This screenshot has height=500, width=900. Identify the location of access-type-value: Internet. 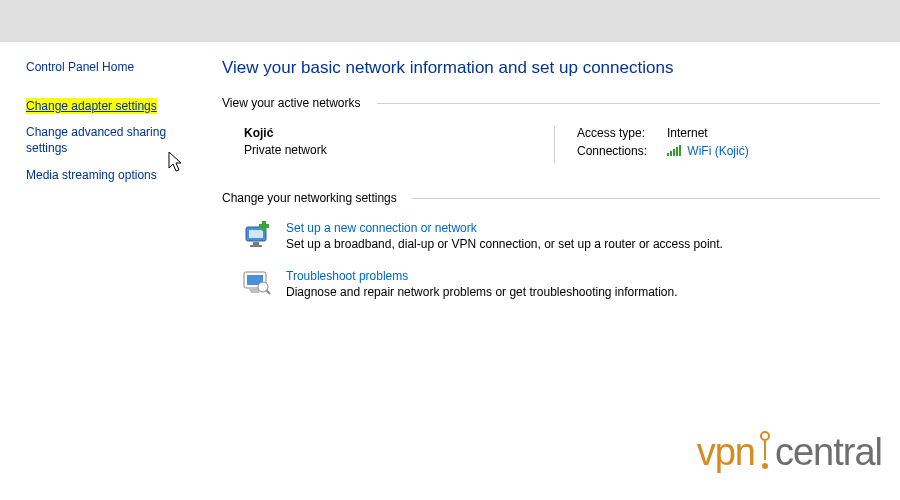
(688, 133).